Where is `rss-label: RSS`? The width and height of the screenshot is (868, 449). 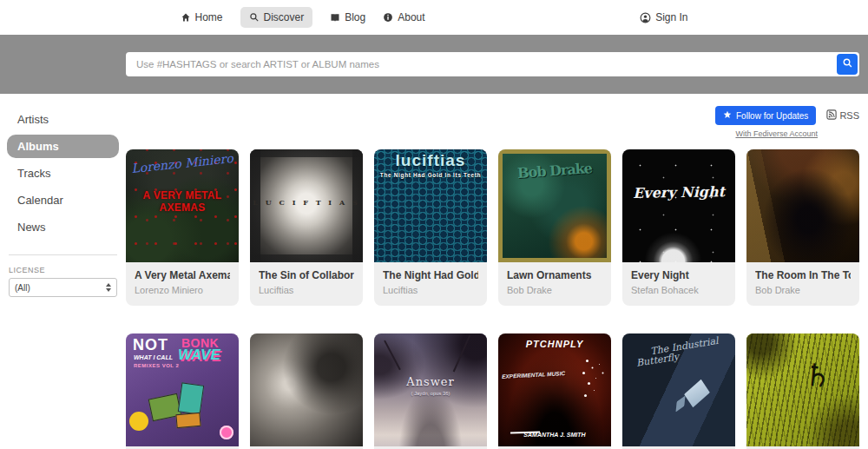
rss-label: RSS is located at coordinates (849, 116).